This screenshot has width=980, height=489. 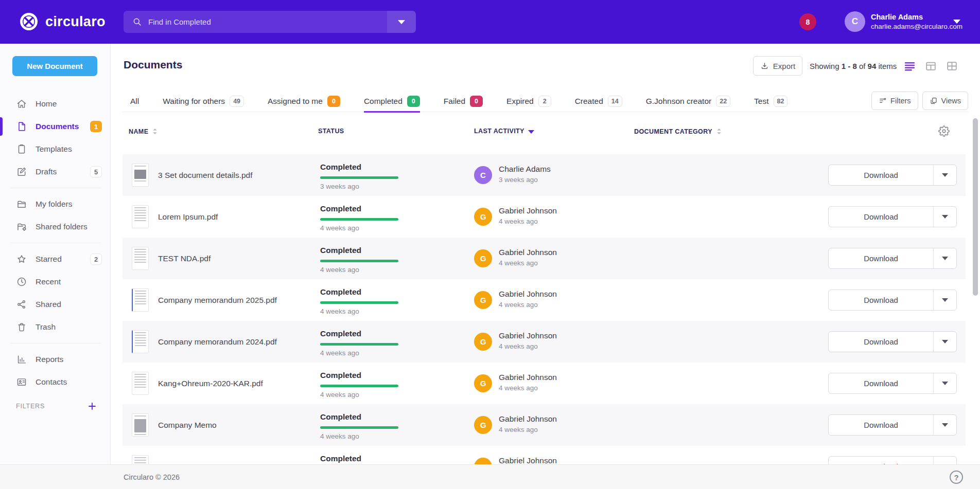 What do you see at coordinates (910, 66) in the screenshot?
I see `list-view-icon` at bounding box center [910, 66].